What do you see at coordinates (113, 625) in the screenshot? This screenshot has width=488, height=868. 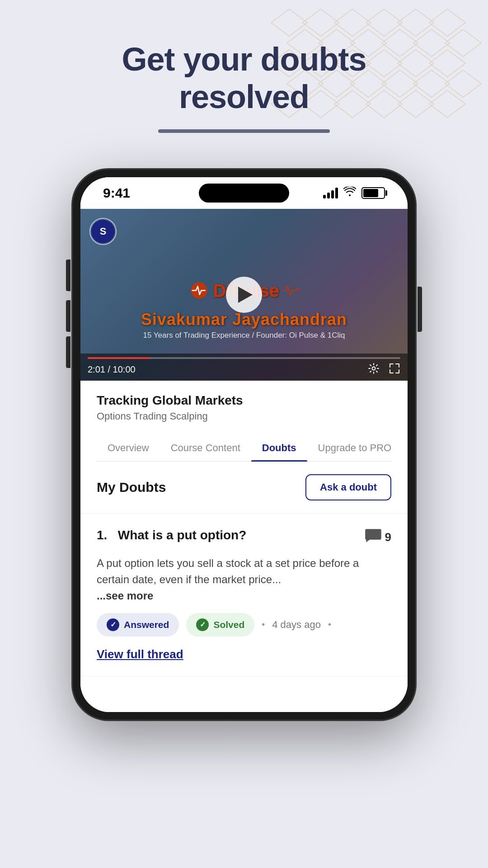 I see `answered-check-icon: ✓` at bounding box center [113, 625].